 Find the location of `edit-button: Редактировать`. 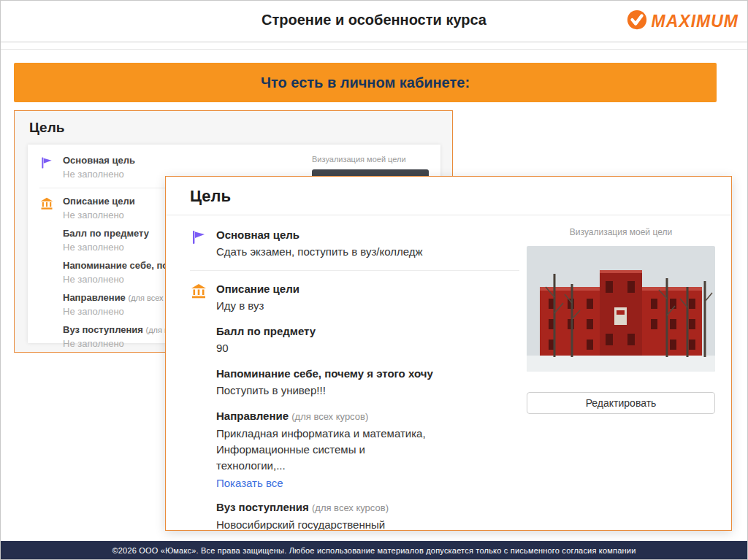

edit-button: Редактировать is located at coordinates (621, 403).